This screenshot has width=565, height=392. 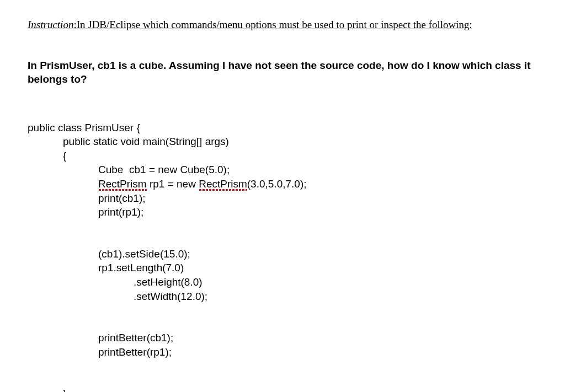 What do you see at coordinates (87, 198) in the screenshot?
I see `code-line: print(cb1);` at bounding box center [87, 198].